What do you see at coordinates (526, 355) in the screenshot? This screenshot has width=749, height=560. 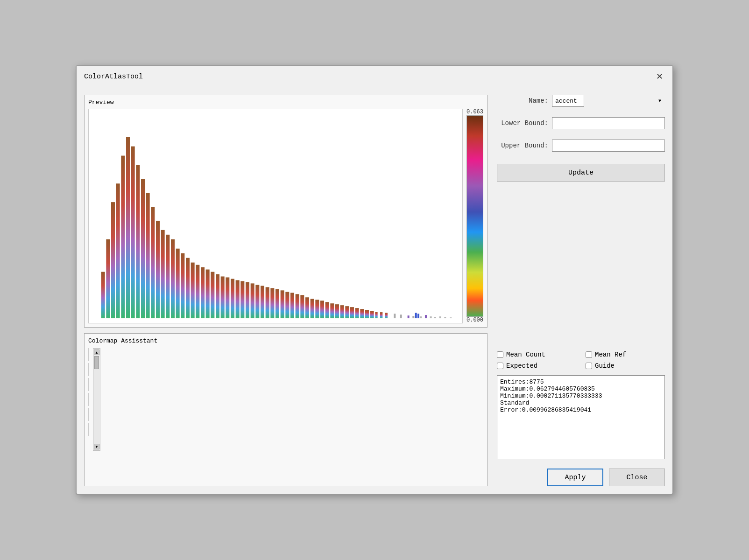 I see `mean-count-label: Mean Count` at bounding box center [526, 355].